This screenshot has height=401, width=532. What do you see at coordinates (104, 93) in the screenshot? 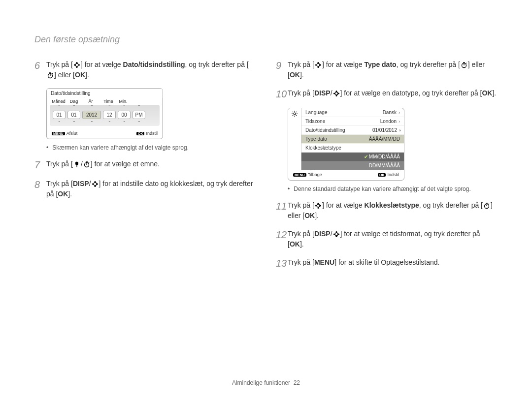
I see `ss-title: Dato/tidsindstilling` at bounding box center [104, 93].